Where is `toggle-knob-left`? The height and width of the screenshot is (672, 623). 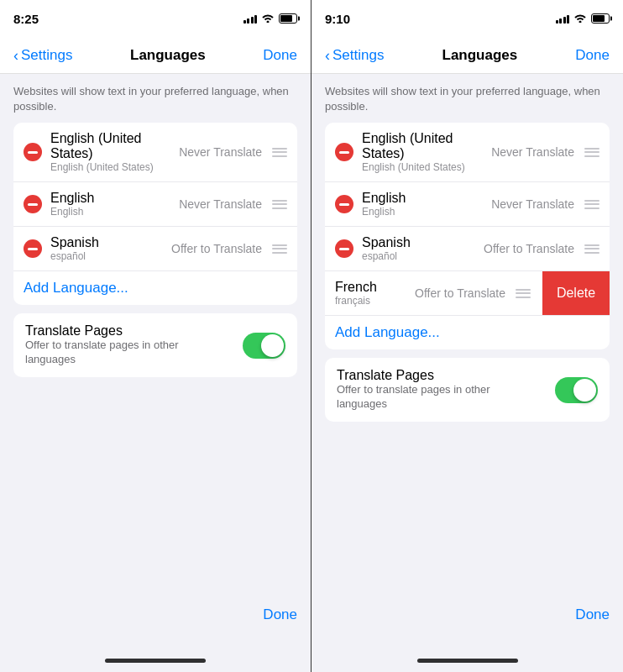 toggle-knob-left is located at coordinates (272, 346).